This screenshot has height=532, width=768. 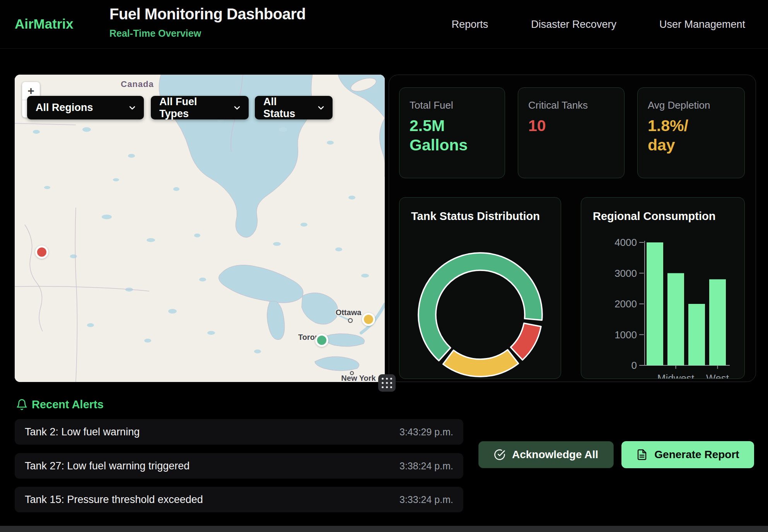 I want to click on bell-icon, so click(x=22, y=404).